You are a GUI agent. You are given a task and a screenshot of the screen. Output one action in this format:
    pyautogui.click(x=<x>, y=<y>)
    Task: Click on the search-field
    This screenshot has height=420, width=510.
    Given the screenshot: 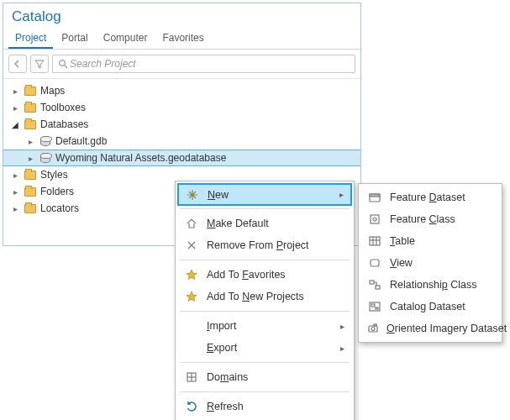 What is the action you would take?
    pyautogui.click(x=203, y=64)
    